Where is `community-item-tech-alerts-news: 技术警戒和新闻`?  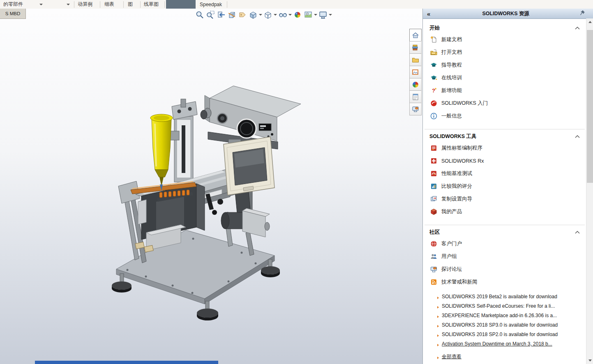
community-item-tech-alerts-news: 技术警戒和新闻 is located at coordinates (505, 282).